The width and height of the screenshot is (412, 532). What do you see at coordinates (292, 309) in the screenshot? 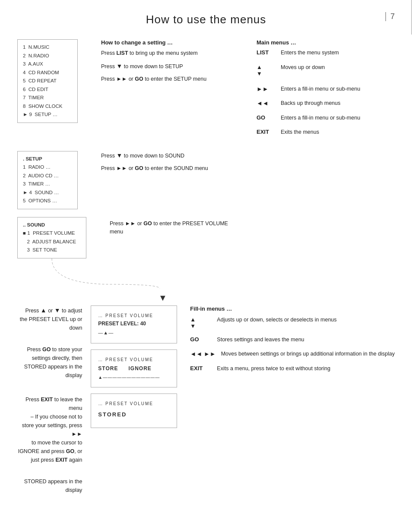
I see `fill-menus-title: Fill-in menus …` at bounding box center [292, 309].